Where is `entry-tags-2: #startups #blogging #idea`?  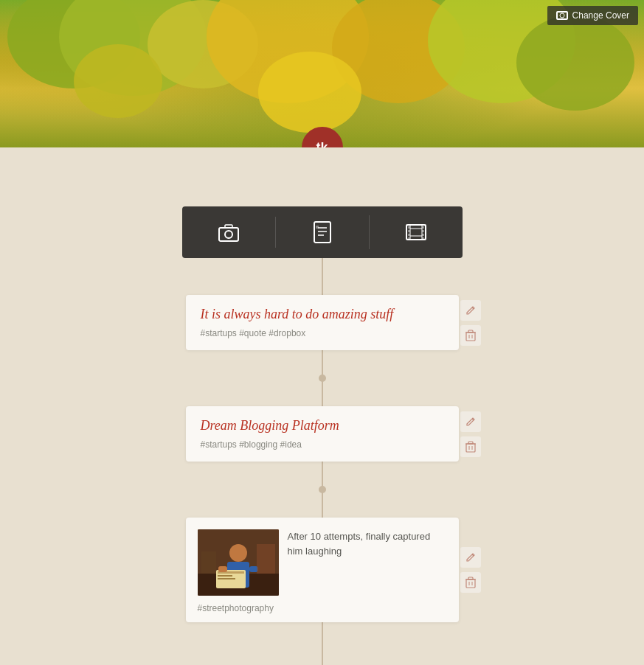
entry-tags-2: #startups #blogging #idea is located at coordinates (322, 445).